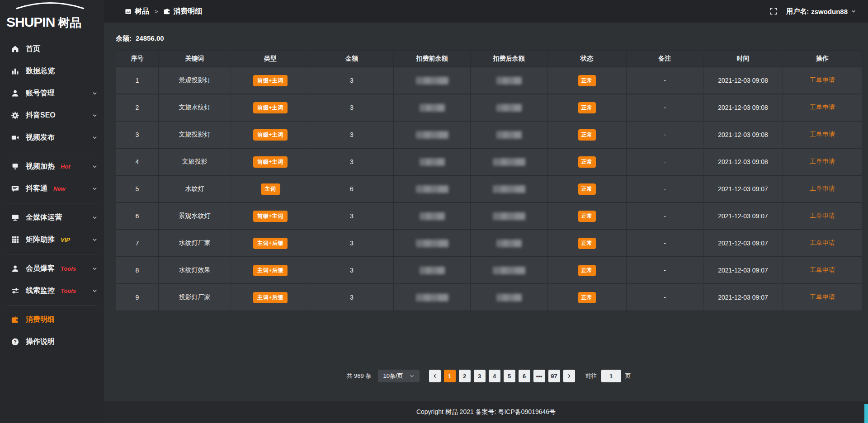 Image resolution: width=868 pixels, height=423 pixels. I want to click on col-header-time: 时间, so click(743, 59).